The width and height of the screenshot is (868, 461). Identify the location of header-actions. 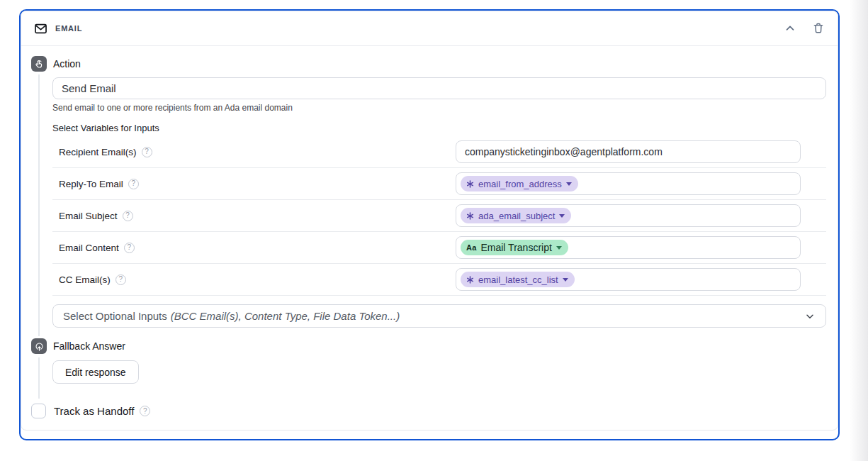
(804, 28).